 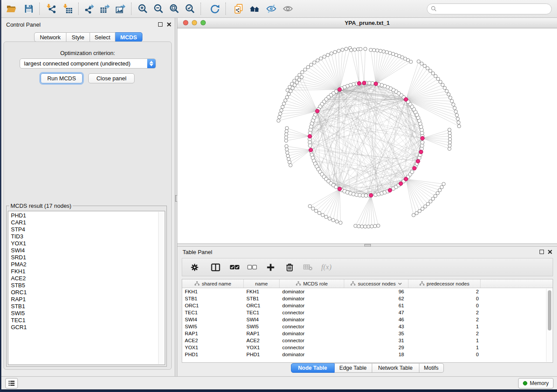 I want to click on mcds-result-item: ACE2, so click(x=85, y=279).